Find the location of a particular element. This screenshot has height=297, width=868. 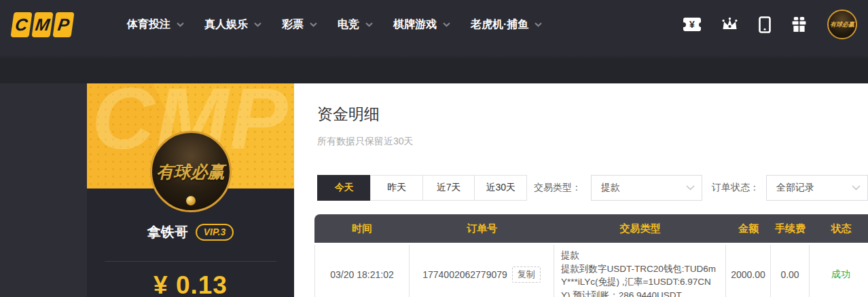

logo-letter-box: M is located at coordinates (42, 24).